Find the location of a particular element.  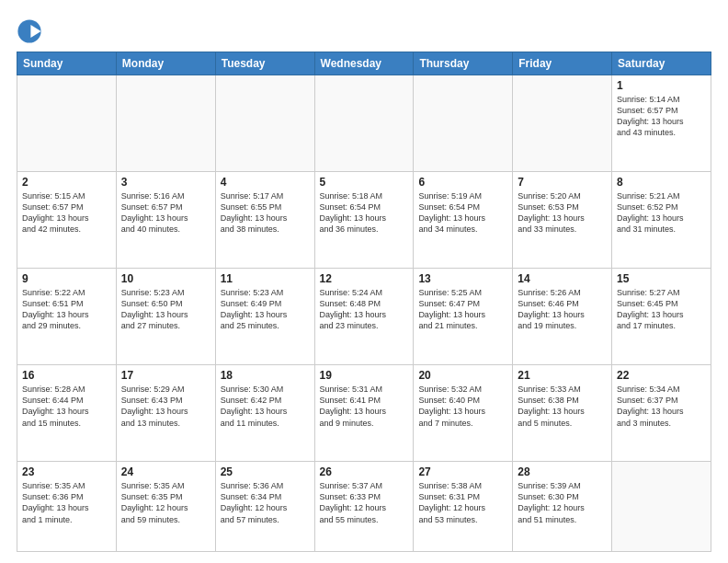

calendar-day: 21Sunrise: 5:33 AM Sunset: 6:38 PM Dayli… is located at coordinates (563, 414).